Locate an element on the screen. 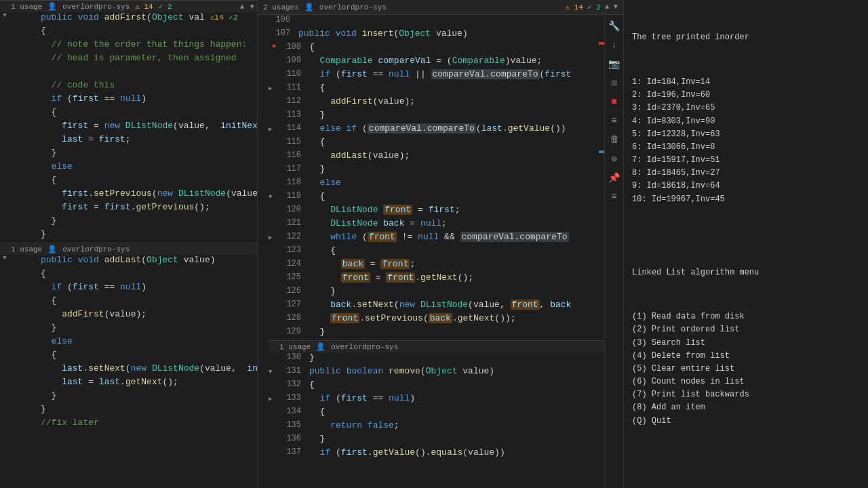 The height and width of the screenshot is (488, 868). toolbar-layers-icon: ⊞ is located at coordinates (614, 83).